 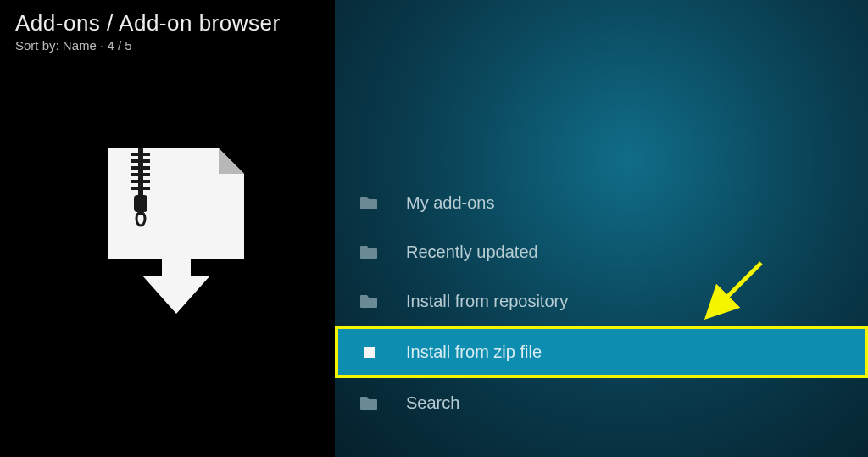 What do you see at coordinates (168, 24) in the screenshot?
I see `breadcrumb: Add-ons / Add-on browser` at bounding box center [168, 24].